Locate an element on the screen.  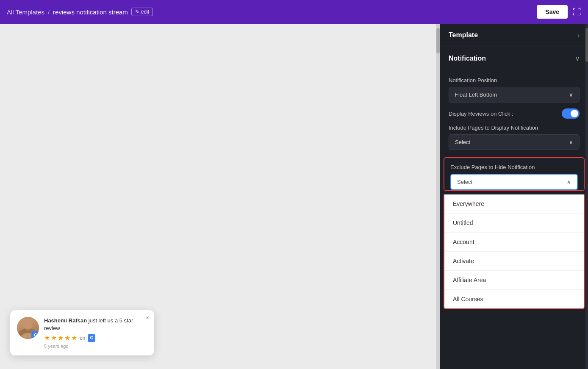
exclude-pages-label: Exclude Pages to Hide Notification is located at coordinates (514, 167).